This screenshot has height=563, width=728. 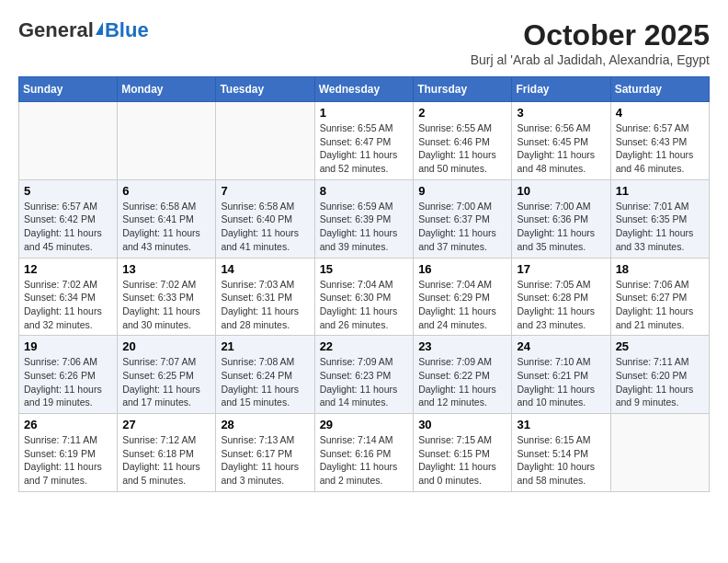 What do you see at coordinates (68, 453) in the screenshot?
I see `calendar-cell: 26Sunrise: 7:11 AM Sunset: 6:19 PM Dayli…` at bounding box center [68, 453].